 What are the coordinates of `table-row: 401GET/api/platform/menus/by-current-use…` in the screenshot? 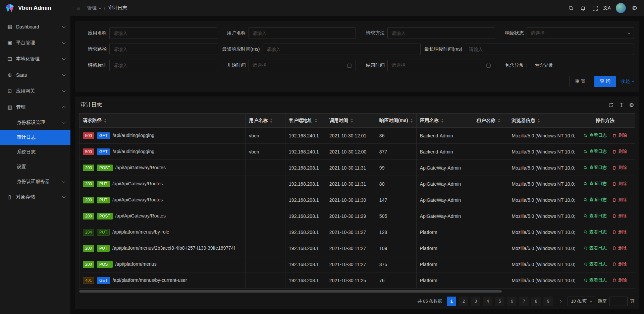 It's located at (358, 280).